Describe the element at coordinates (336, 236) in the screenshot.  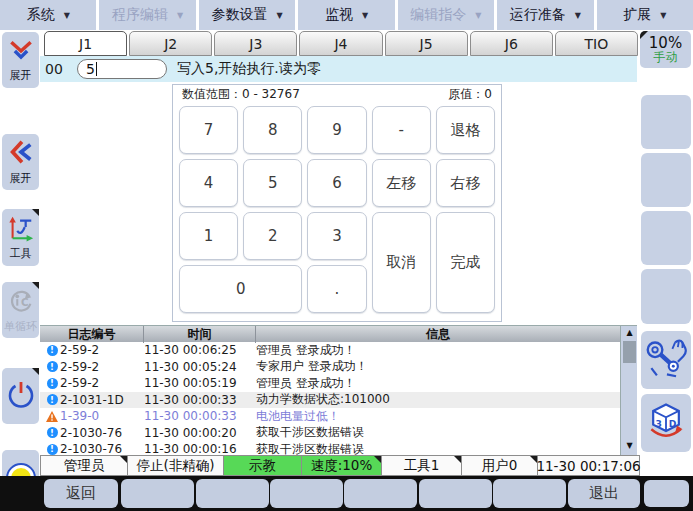
I see `key-3: 3` at that location.